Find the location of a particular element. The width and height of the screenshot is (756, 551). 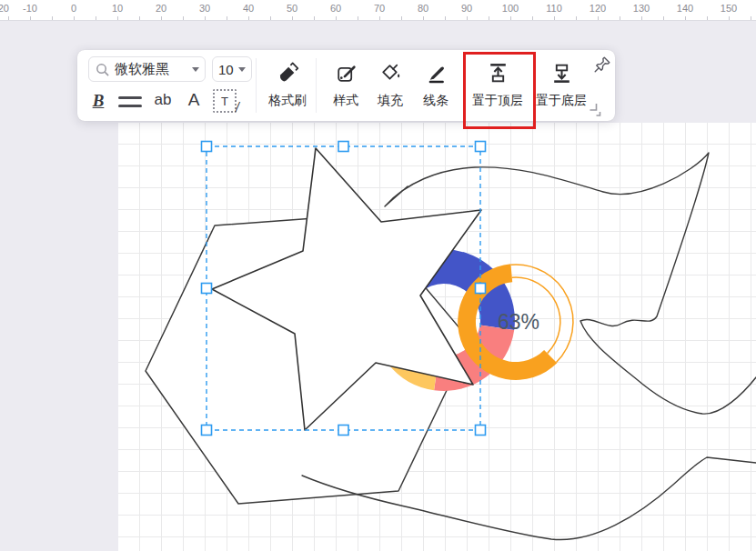

bold-underline-glyph: B is located at coordinates (98, 101).